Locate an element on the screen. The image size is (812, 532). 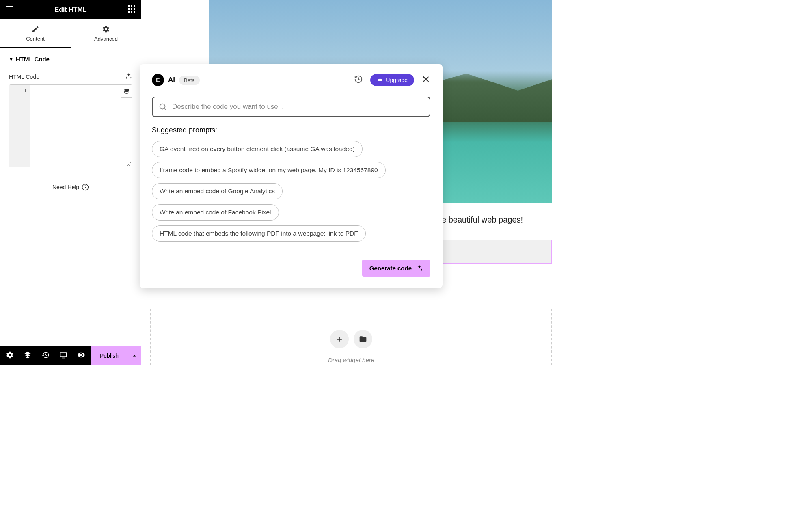
menu-icon is located at coordinates (10, 10).